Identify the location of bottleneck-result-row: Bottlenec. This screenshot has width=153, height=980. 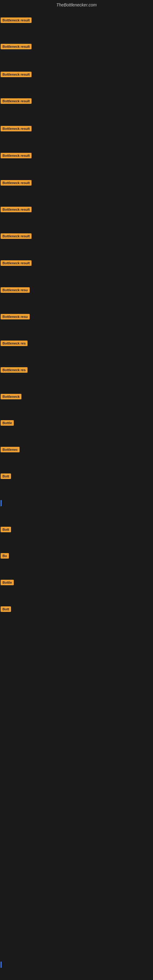
(10, 450).